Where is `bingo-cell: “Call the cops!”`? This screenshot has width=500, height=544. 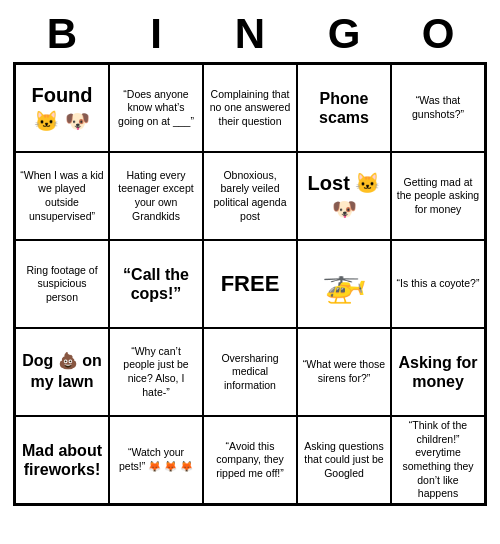 bingo-cell: “Call the cops!” is located at coordinates (156, 284).